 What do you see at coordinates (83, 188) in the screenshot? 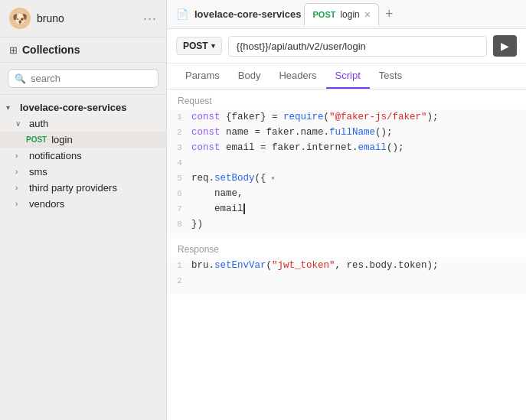
I see `tree-item-third-party-providers: › third party providers` at bounding box center [83, 188].